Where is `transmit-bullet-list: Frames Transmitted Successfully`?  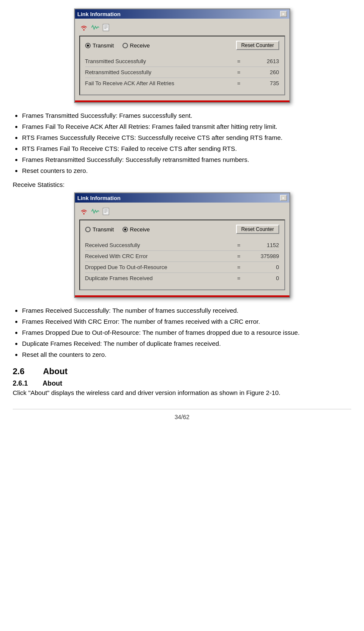 transmit-bullet-list: Frames Transmitted Successfully is located at coordinates (186, 143).